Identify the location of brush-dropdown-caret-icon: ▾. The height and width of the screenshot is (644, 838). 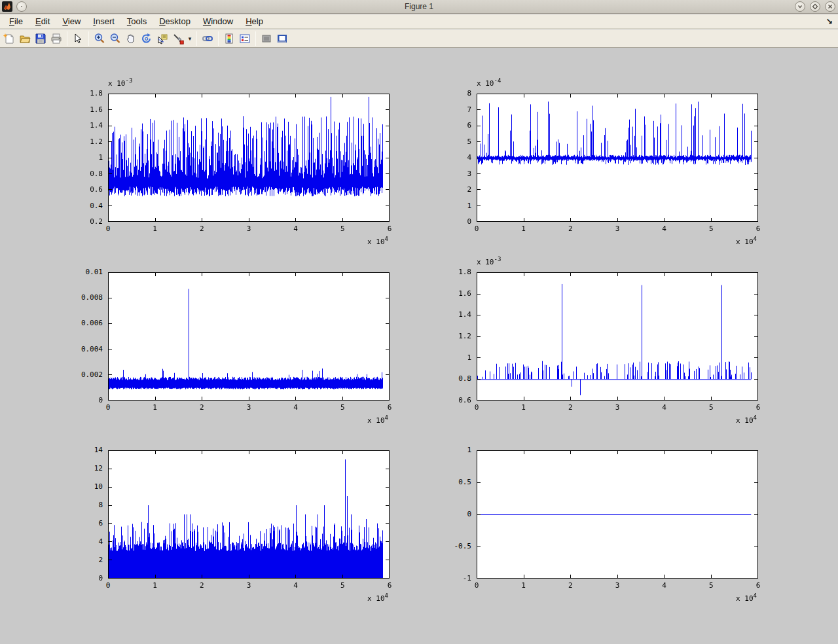
(190, 39).